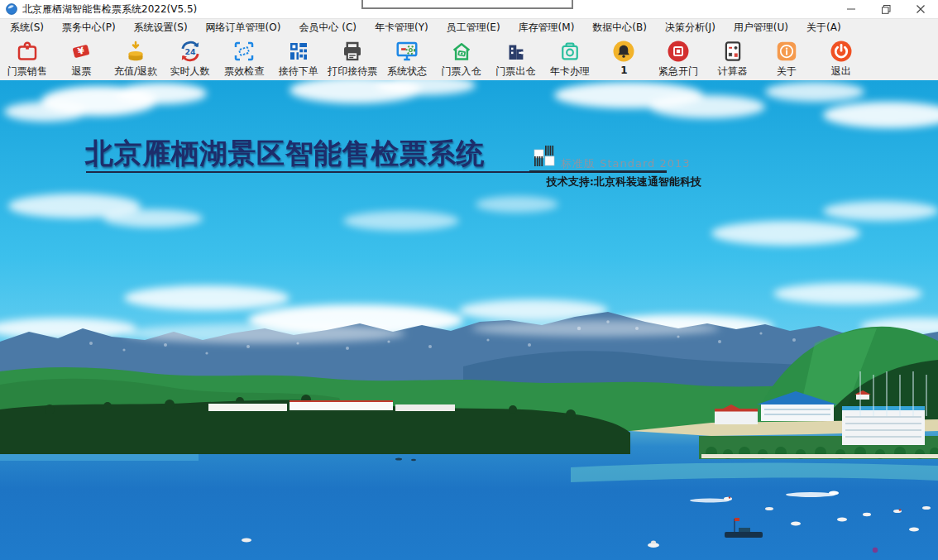  Describe the element at coordinates (841, 51) in the screenshot. I see `exit-icon` at that location.